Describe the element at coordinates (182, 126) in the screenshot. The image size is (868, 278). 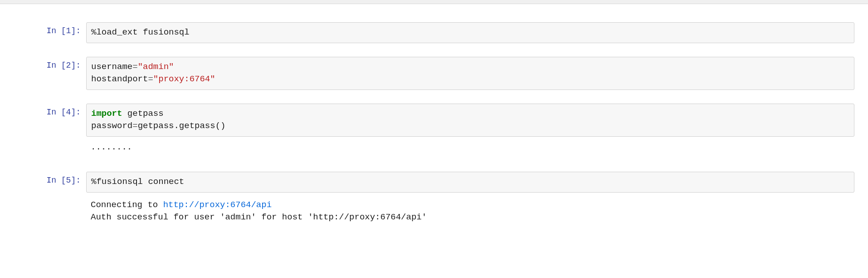
I see `code-token-name: getpass.getpass()` at that location.